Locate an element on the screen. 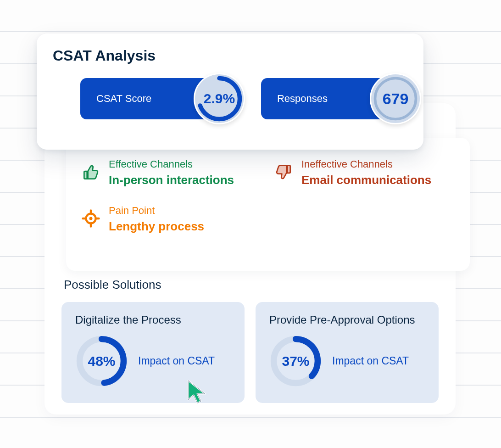 The width and height of the screenshot is (501, 448). responses-pill: Responses 679 is located at coordinates (334, 99).